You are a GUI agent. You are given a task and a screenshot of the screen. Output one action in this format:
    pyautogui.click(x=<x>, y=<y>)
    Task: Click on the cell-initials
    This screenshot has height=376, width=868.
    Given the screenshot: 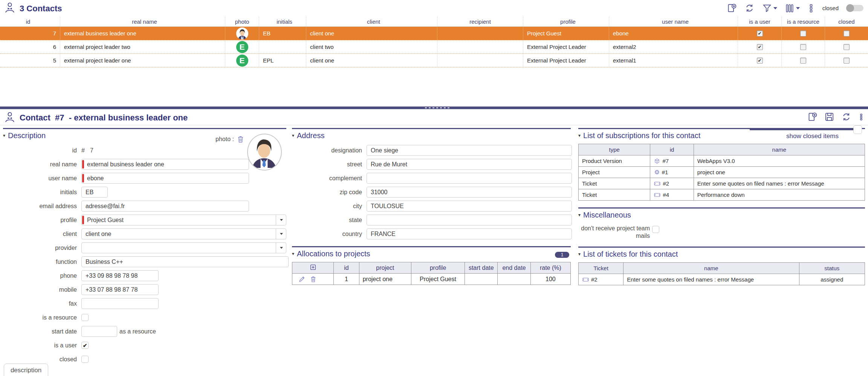 What is the action you would take?
    pyautogui.click(x=283, y=47)
    